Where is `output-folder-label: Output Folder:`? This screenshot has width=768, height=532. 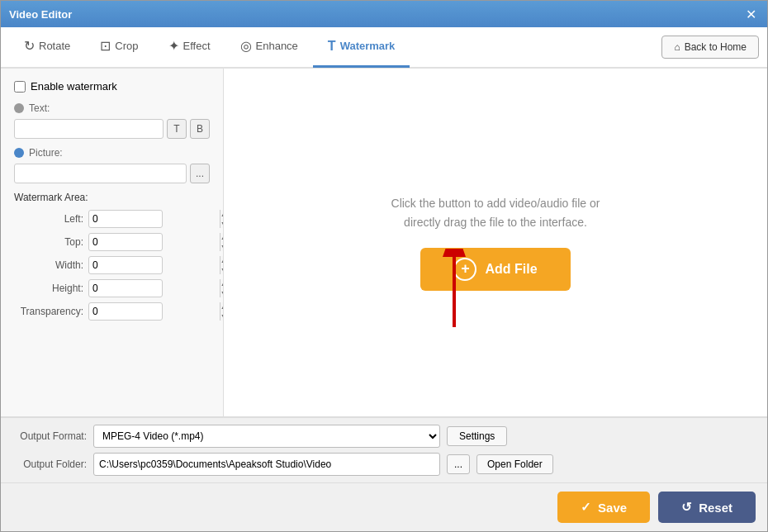
output-folder-label: Output Folder: is located at coordinates (50, 464).